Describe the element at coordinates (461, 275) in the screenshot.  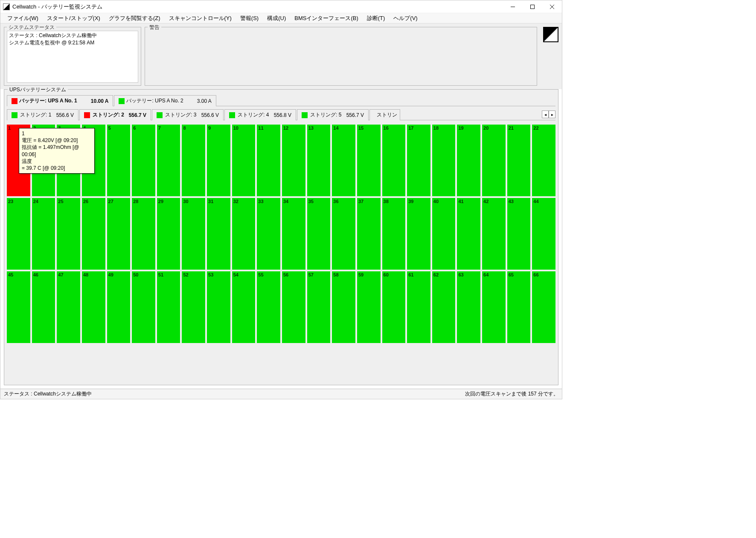
I see `cell-number: 63` at that location.